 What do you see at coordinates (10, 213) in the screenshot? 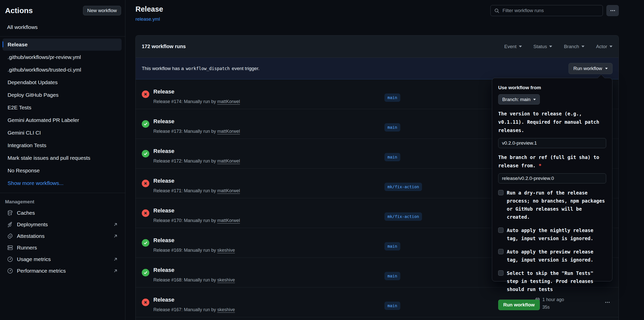
I see `cache-icon` at bounding box center [10, 213].